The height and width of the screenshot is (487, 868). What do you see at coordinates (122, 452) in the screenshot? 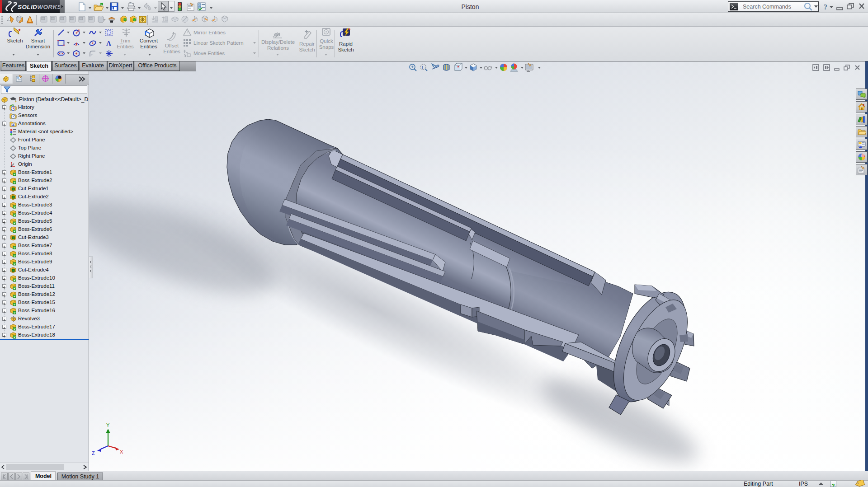
I see `svg-text: X` at bounding box center [122, 452].